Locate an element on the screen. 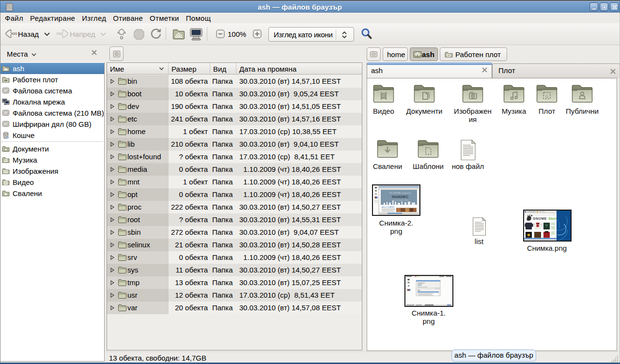  svg-text: July 24-30th, 2010 is located at coordinates (401, 200).